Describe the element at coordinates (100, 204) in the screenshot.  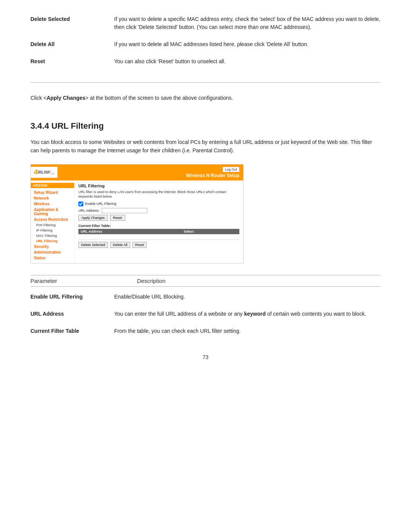
I see `enable-url-label: Enable URL Filtering` at that location.